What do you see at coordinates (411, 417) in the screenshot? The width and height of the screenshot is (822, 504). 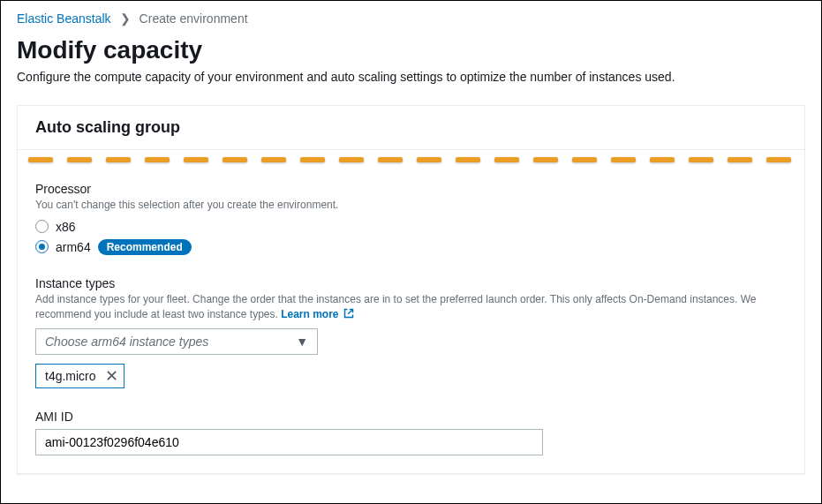 I see `ami-id-label: AMI ID` at bounding box center [411, 417].